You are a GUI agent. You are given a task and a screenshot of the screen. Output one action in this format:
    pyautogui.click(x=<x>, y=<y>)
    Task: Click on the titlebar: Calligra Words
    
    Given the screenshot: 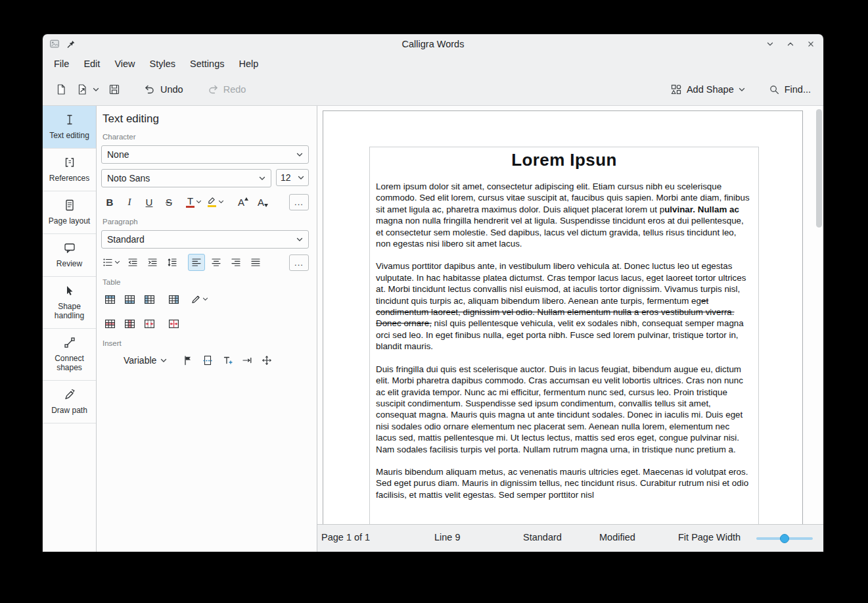 What is the action you would take?
    pyautogui.click(x=433, y=44)
    